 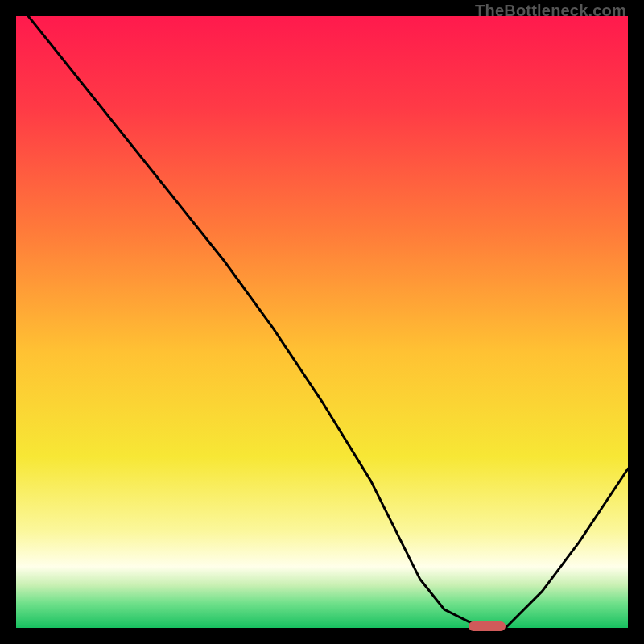 What do you see at coordinates (487, 626) in the screenshot?
I see `optimal-marker` at bounding box center [487, 626].